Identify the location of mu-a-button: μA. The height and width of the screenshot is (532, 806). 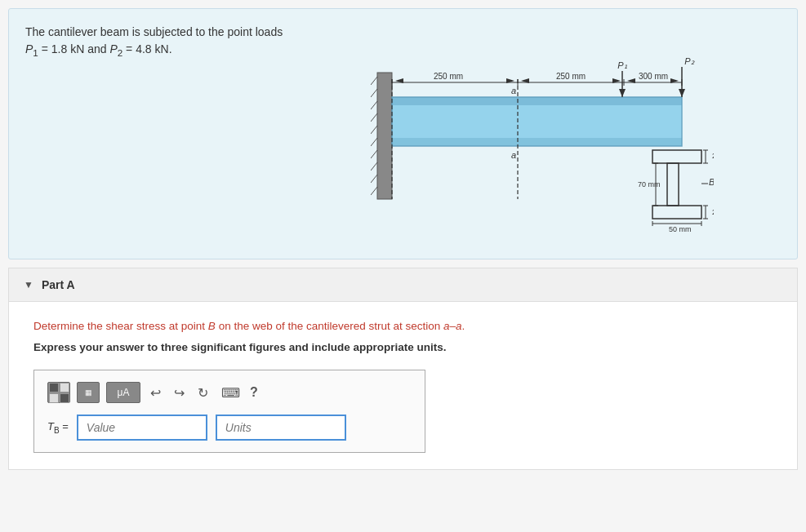
(123, 392).